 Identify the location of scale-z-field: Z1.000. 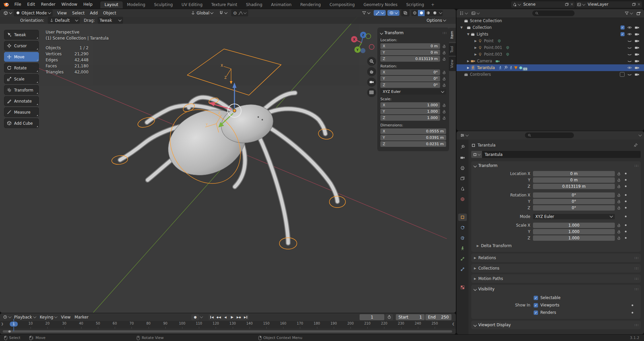
(410, 118).